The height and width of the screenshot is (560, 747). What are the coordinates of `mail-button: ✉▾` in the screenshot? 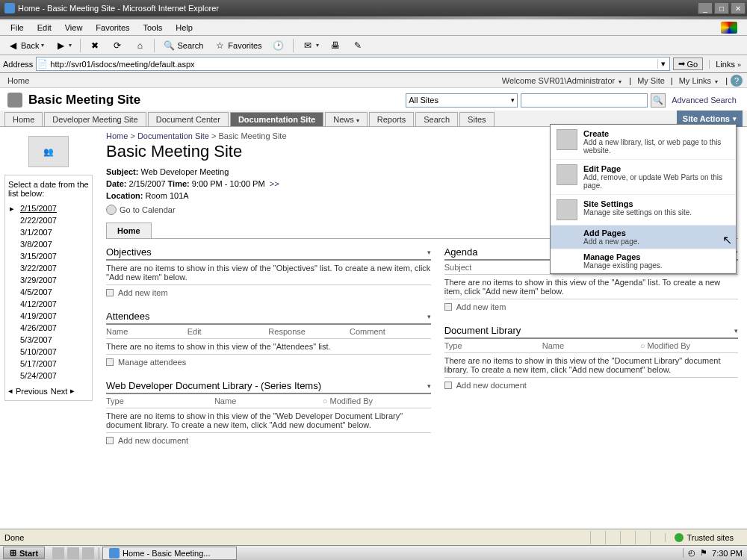 It's located at (311, 46).